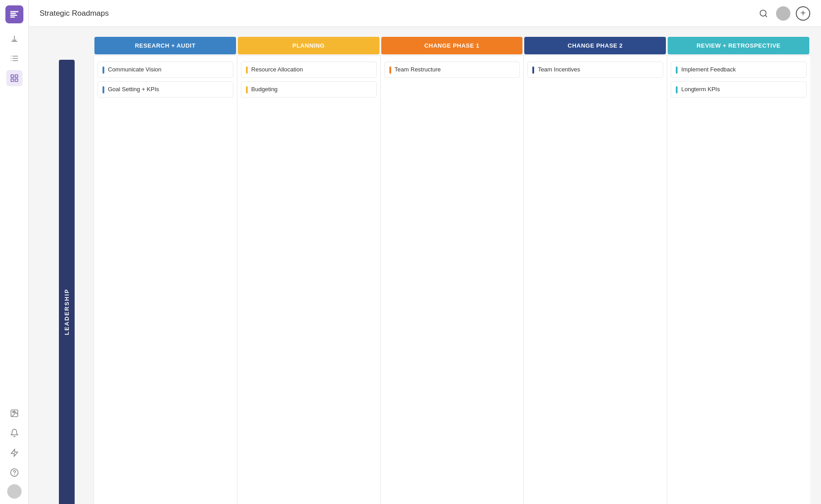 The width and height of the screenshot is (821, 504). What do you see at coordinates (709, 70) in the screenshot?
I see `task-label: Implement Feedback` at bounding box center [709, 70].